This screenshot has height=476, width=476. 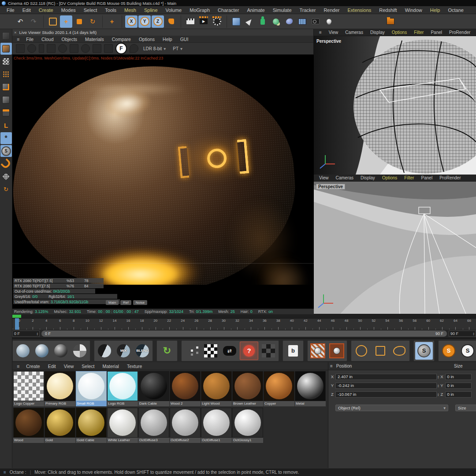 I want to click on material-swatch: Logo Copper, so click(x=29, y=389).